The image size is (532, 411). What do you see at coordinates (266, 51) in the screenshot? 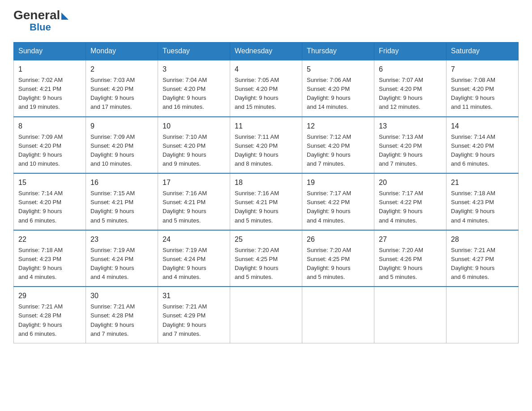
I see `calendar-header-row: SundayMondayTuesdayWednesdayThursdayFrid…` at bounding box center [266, 51].